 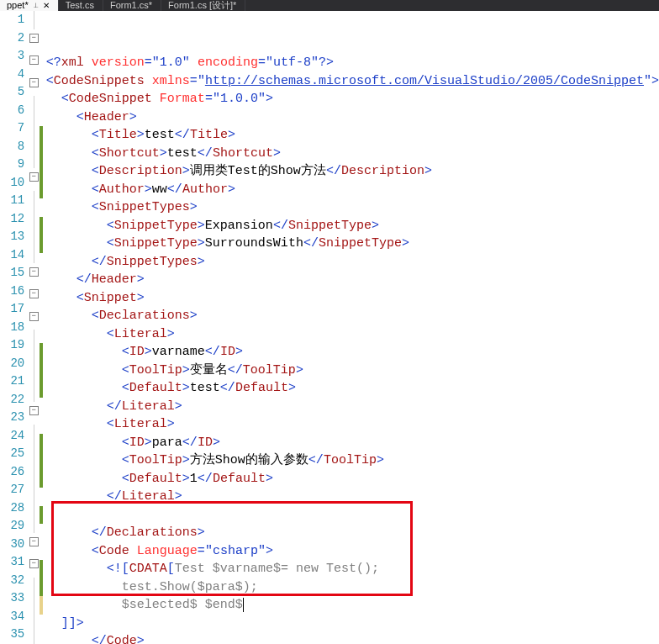 What do you see at coordinates (12, 635) in the screenshot?
I see `line-number: 35` at bounding box center [12, 635].